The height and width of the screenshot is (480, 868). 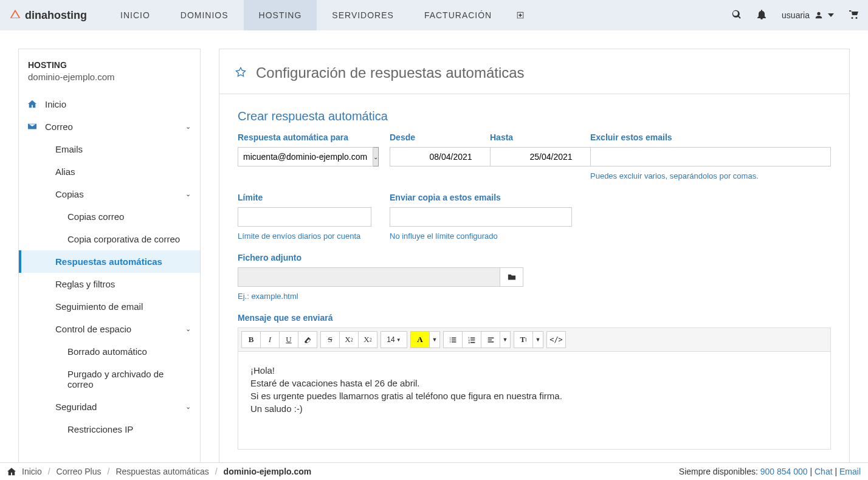 What do you see at coordinates (107, 351) in the screenshot?
I see `sidebar-label: Borrado automático` at bounding box center [107, 351].